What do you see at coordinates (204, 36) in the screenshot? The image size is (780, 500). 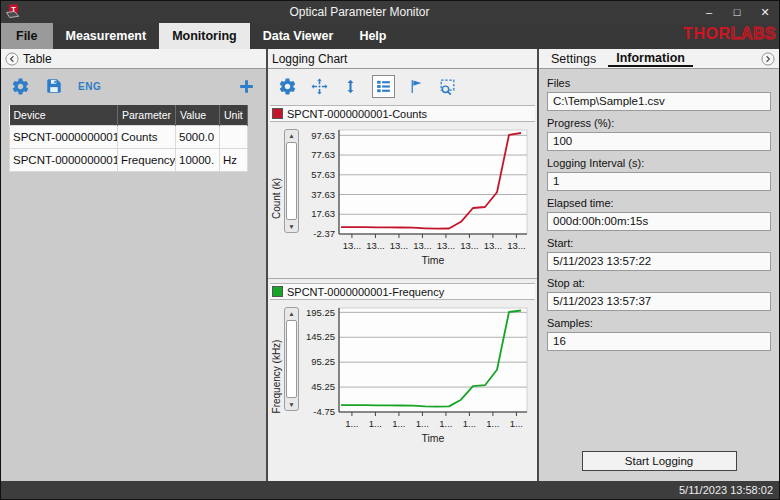 I see `menu-tab-monitoring: Monitoring` at bounding box center [204, 36].